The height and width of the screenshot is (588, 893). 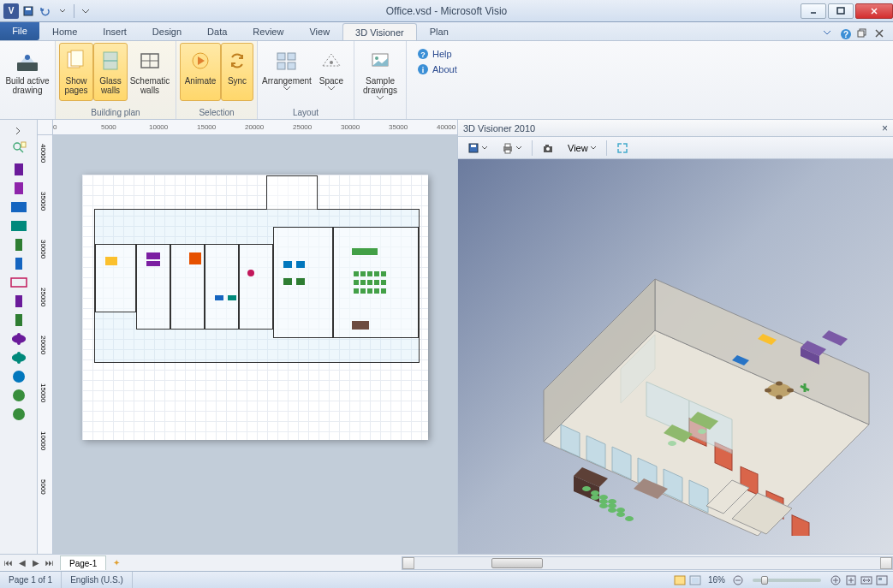 What do you see at coordinates (237, 72) in the screenshot?
I see `sync-button: Sync` at bounding box center [237, 72].